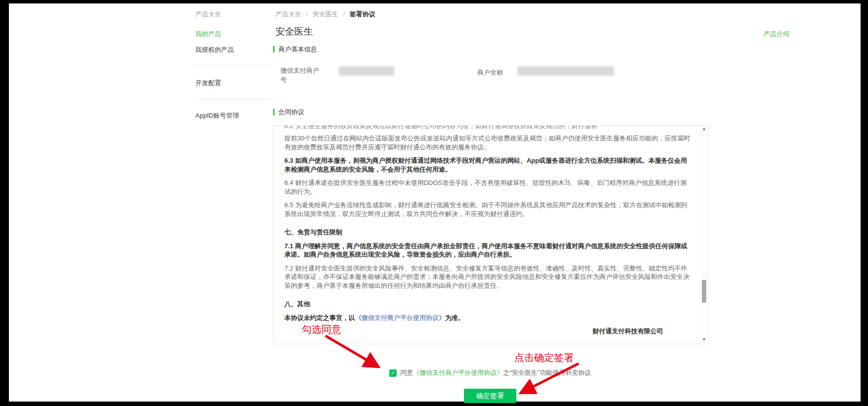 The height and width of the screenshot is (406, 868). What do you see at coordinates (291, 112) in the screenshot?
I see `section-title: 合同协议` at bounding box center [291, 112].